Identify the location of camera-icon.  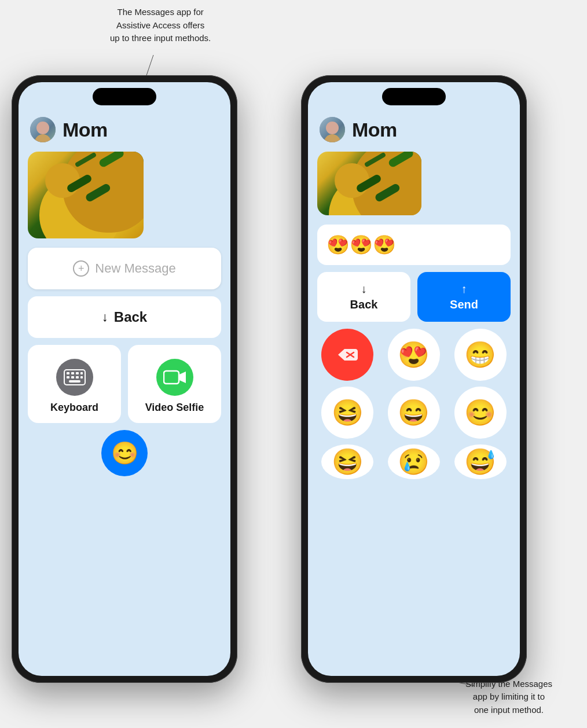
(175, 377).